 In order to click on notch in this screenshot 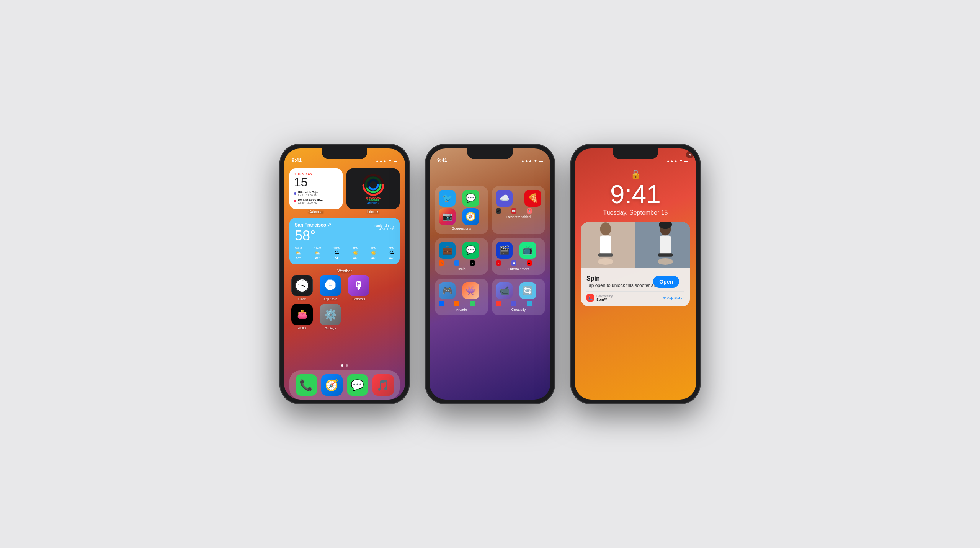, I will do `click(345, 154)`.